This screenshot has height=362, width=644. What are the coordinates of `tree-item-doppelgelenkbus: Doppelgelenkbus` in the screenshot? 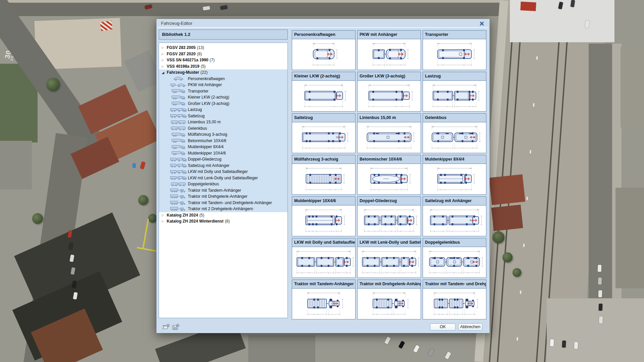 It's located at (223, 184).